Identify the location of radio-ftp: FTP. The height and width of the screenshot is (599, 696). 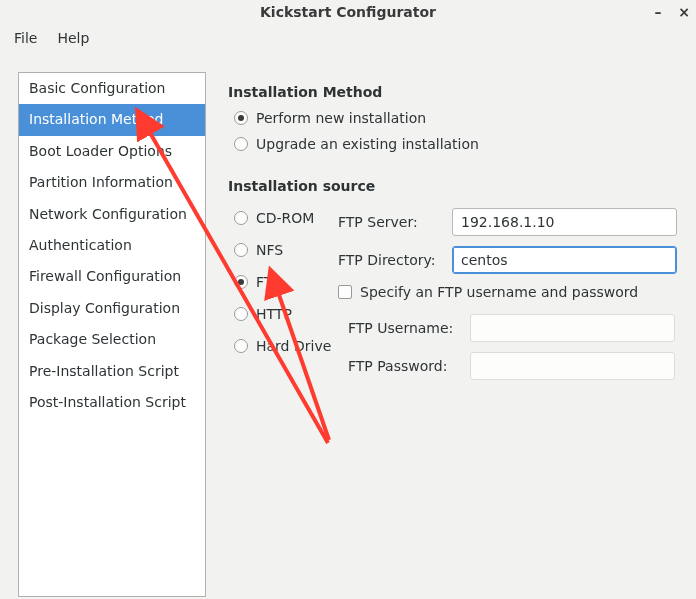
(286, 282).